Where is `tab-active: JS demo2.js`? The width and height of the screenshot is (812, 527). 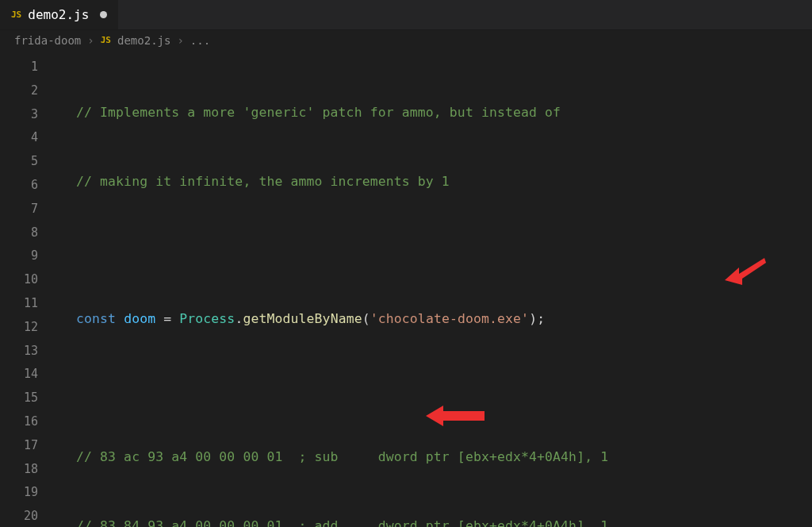
tab-active: JS demo2.js is located at coordinates (59, 14).